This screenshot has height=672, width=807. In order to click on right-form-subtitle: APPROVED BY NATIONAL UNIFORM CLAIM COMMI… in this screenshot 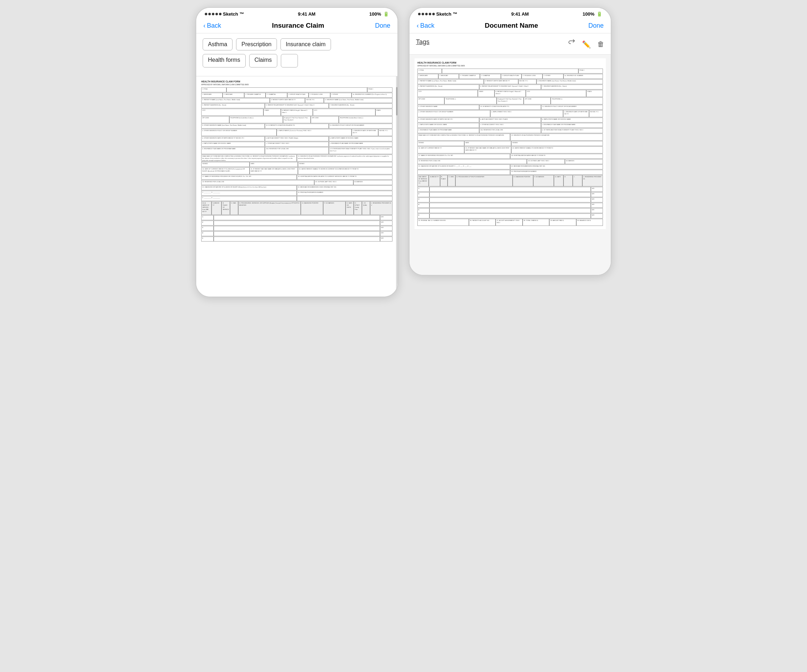, I will do `click(510, 66)`.